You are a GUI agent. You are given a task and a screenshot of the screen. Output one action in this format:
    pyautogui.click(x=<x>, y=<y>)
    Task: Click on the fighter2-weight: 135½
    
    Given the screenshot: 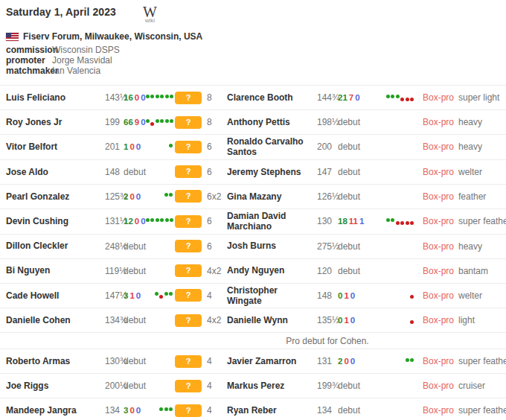 What is the action you would take?
    pyautogui.click(x=327, y=320)
    